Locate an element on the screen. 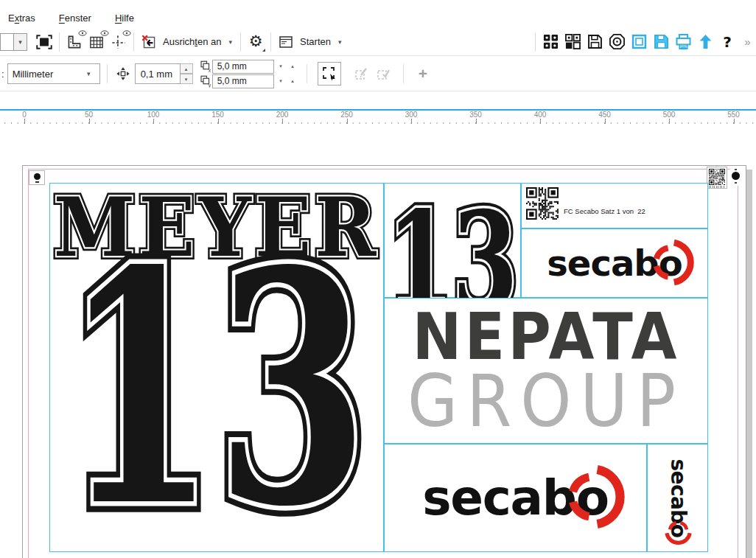 The image size is (756, 558). design-cell-number-small: 131313 is located at coordinates (452, 240).